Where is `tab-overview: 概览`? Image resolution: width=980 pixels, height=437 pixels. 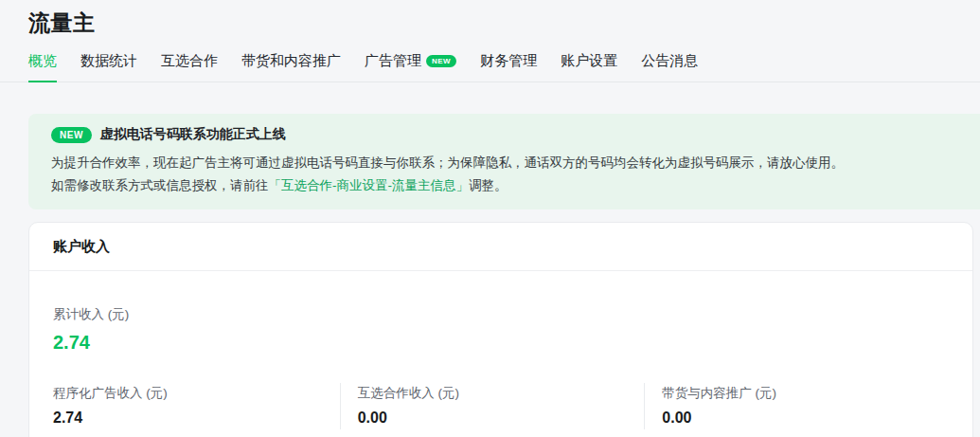 tab-overview: 概览 is located at coordinates (43, 67).